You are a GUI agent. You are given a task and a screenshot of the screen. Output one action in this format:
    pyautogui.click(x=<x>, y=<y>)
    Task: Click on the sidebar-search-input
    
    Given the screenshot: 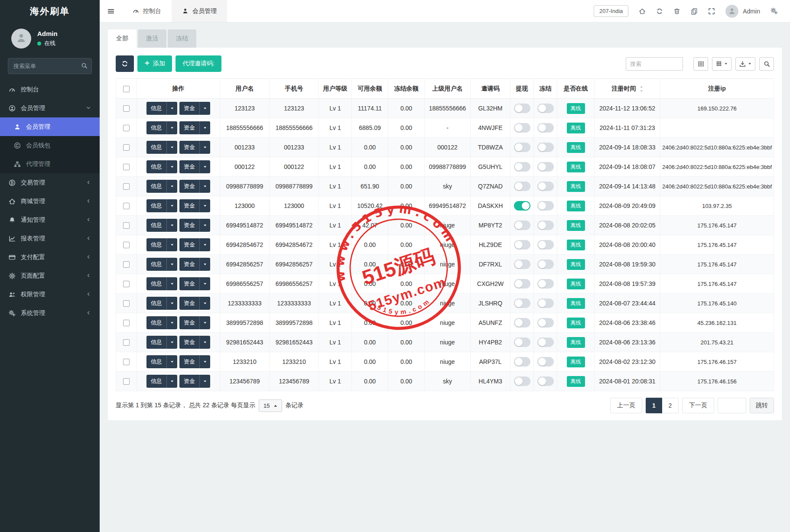 What is the action you would take?
    pyautogui.click(x=50, y=66)
    